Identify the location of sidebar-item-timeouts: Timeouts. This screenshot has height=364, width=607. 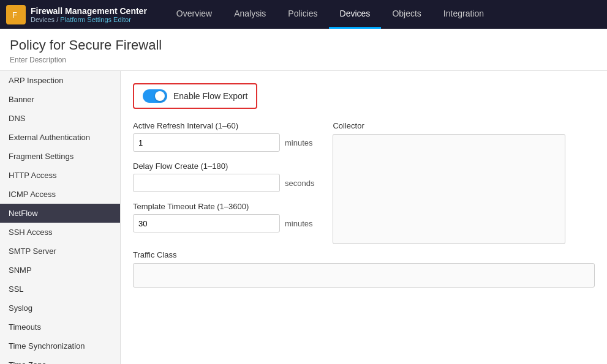
(60, 327).